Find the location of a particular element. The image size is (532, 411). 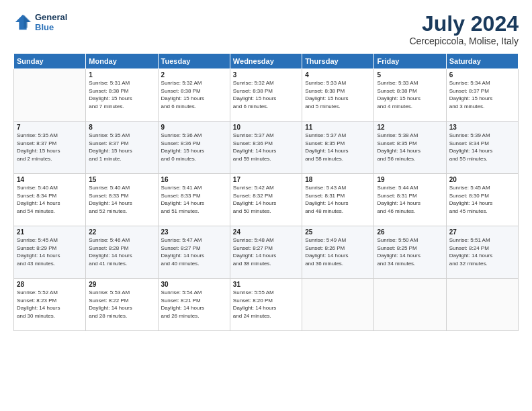

day-info: Sunrise: 5:45 AM Sunset: 8:29 PM Dayligh… is located at coordinates (50, 252).